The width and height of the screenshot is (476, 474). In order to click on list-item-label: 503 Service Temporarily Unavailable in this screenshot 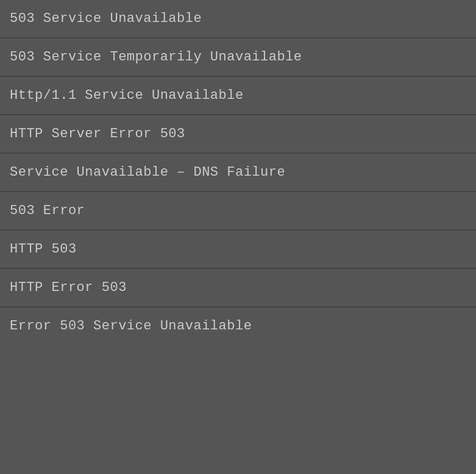, I will do `click(156, 57)`.